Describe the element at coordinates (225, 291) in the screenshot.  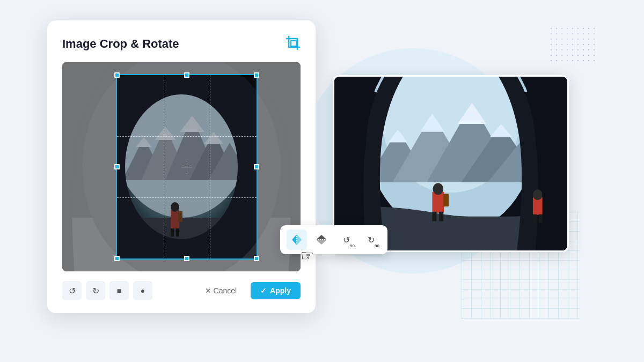
I see `cancel-label: Cancel` at that location.